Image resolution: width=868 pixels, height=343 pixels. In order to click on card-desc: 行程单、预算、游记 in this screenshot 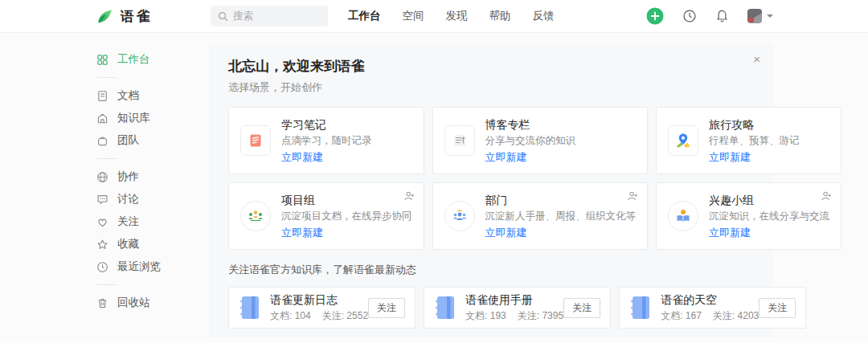, I will do `click(754, 141)`.